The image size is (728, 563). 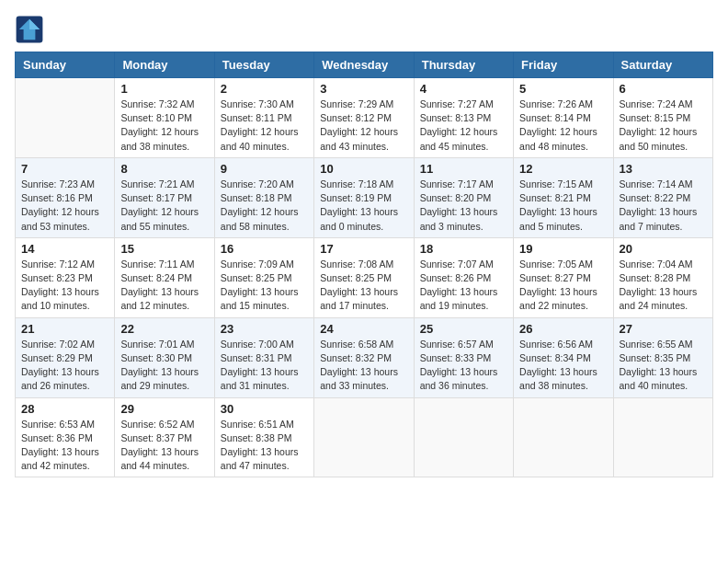 I want to click on day-number: 7, so click(x=64, y=169).